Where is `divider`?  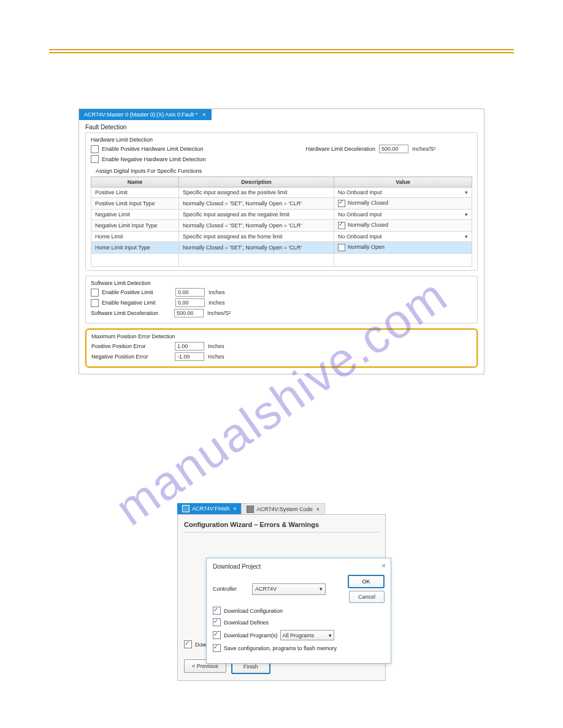
divider is located at coordinates (282, 532).